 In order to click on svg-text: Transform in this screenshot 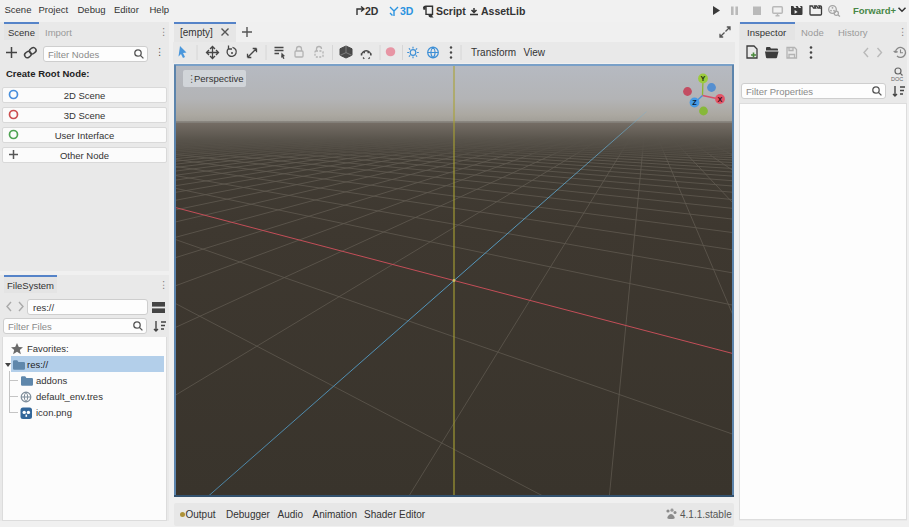, I will do `click(494, 52)`.